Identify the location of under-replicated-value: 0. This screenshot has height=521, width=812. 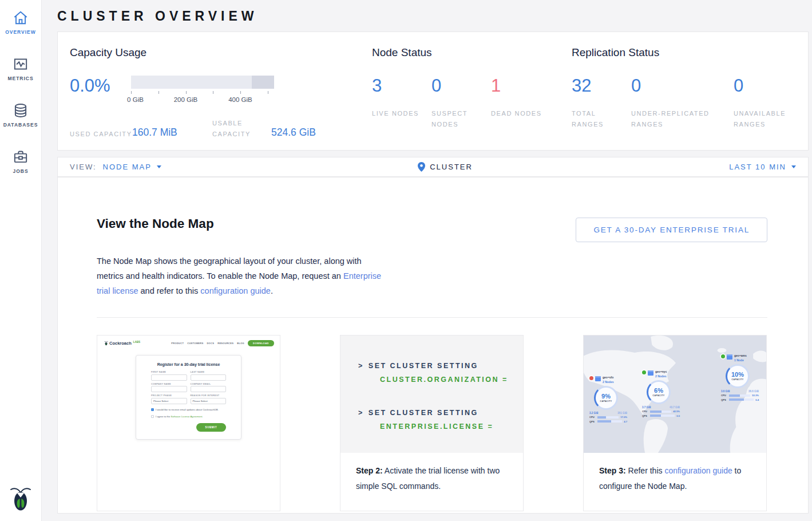
(682, 86).